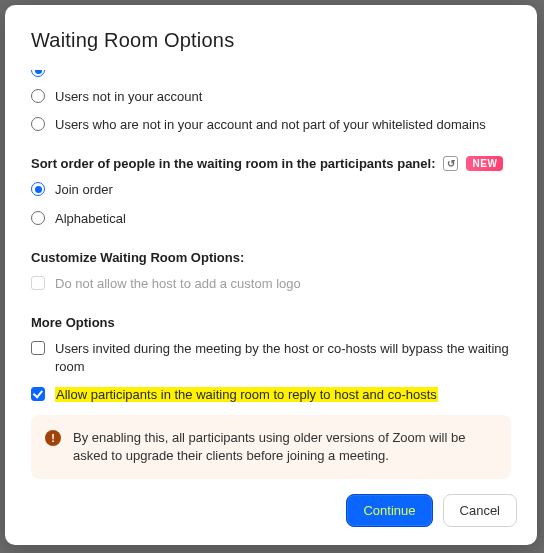  Describe the element at coordinates (271, 40) in the screenshot. I see `modal-title: Waiting Room Options` at that location.